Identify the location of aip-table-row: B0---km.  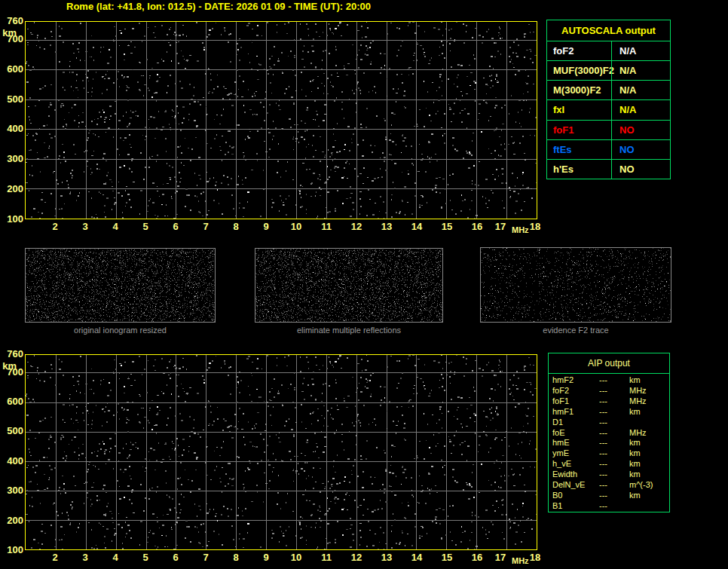
(609, 495).